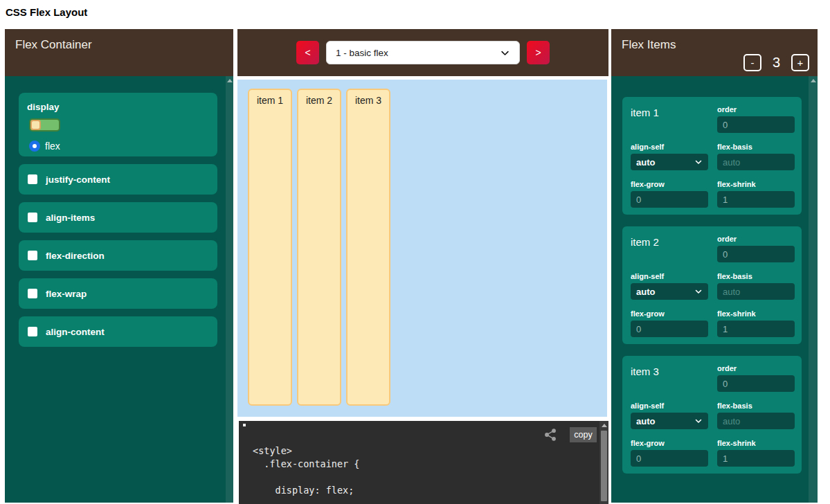  What do you see at coordinates (669, 194) in the screenshot?
I see `item-1-flex-grow-field: flex-grow` at bounding box center [669, 194].